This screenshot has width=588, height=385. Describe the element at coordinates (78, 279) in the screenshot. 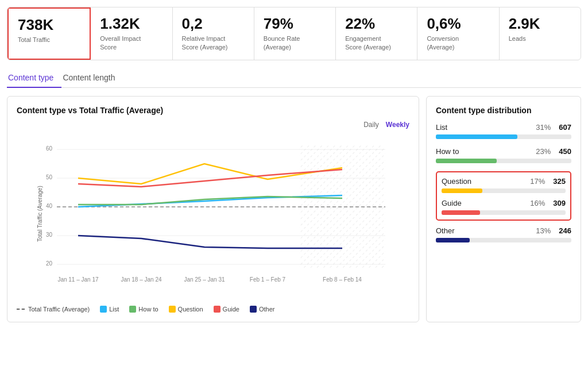

I see `svg-text: Jan 11 – Jan 17` at that location.